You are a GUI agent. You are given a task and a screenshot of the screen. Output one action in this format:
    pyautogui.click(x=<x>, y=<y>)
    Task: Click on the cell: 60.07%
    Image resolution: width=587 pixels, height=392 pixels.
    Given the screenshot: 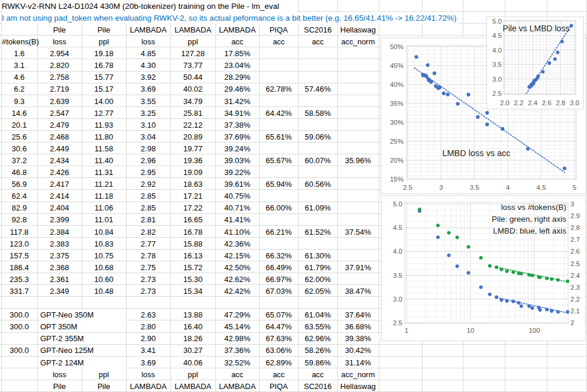 What is the action you would take?
    pyautogui.click(x=318, y=161)
    